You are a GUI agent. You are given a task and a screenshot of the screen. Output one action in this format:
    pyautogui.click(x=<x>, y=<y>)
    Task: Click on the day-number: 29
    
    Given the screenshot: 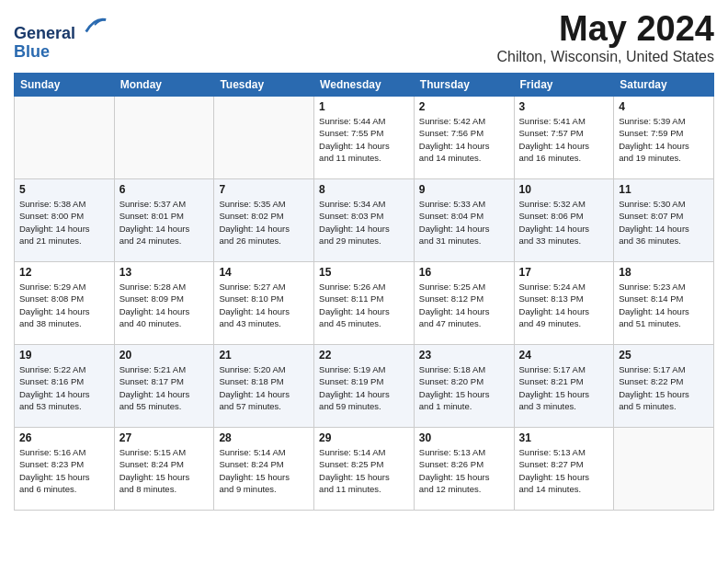 What is the action you would take?
    pyautogui.click(x=364, y=438)
    